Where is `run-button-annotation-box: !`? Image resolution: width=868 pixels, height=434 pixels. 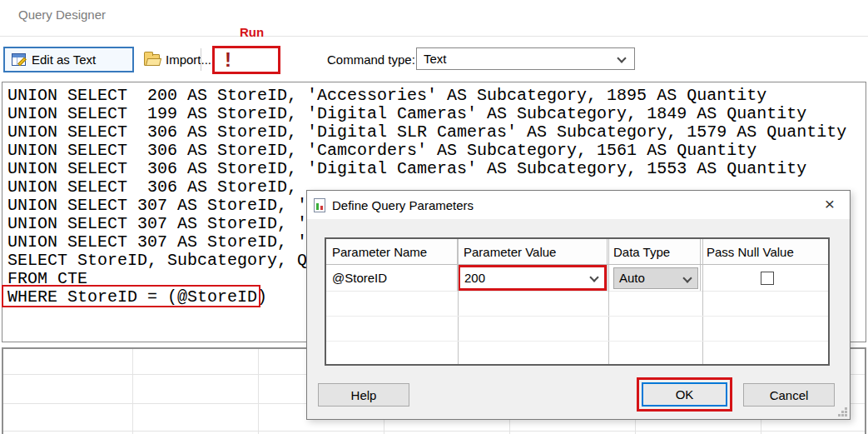 run-button-annotation-box: ! is located at coordinates (246, 60).